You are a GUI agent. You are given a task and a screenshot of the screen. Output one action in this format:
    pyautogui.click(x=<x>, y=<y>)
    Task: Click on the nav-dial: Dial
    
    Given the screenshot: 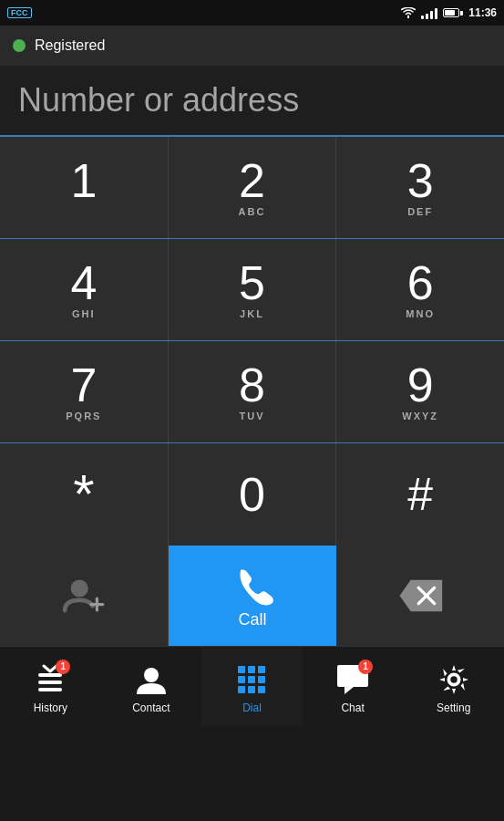 What is the action you would take?
    pyautogui.click(x=252, y=686)
    